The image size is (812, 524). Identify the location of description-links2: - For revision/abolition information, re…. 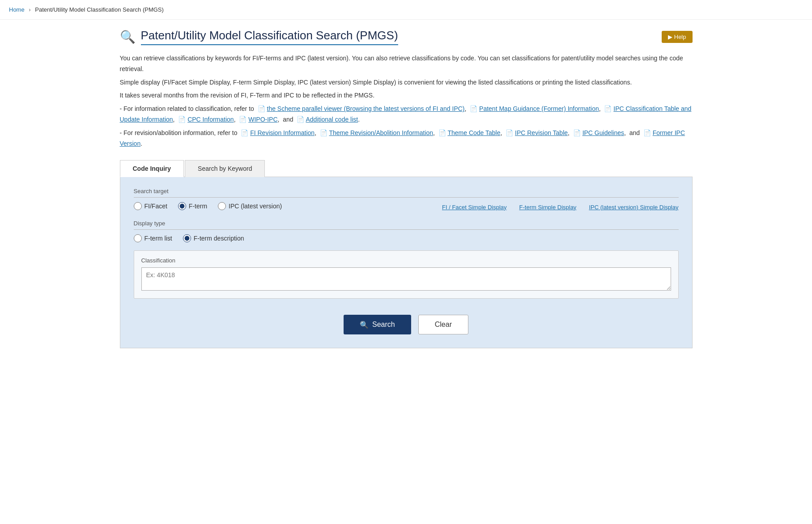
(406, 139).